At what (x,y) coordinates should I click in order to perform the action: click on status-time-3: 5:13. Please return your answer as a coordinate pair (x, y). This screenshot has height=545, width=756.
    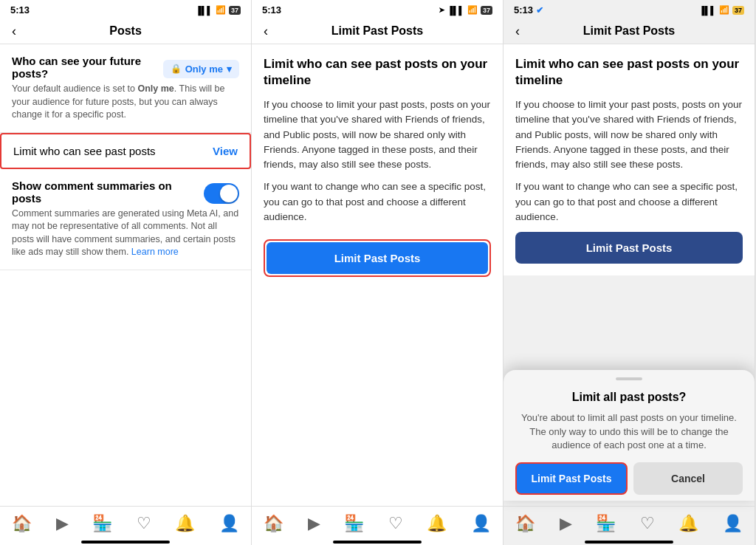
    Looking at the image, I should click on (523, 10).